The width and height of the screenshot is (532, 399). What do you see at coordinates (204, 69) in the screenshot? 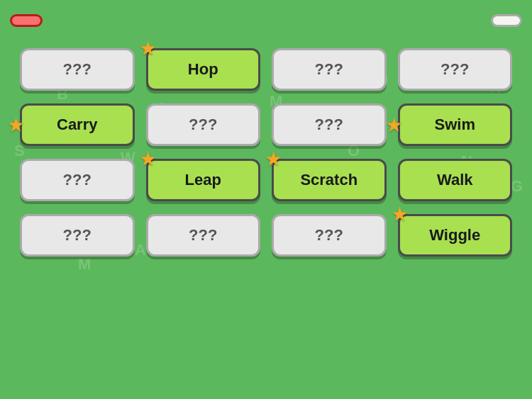
I see `grid-cell-0-1: ★Hop` at bounding box center [204, 69].